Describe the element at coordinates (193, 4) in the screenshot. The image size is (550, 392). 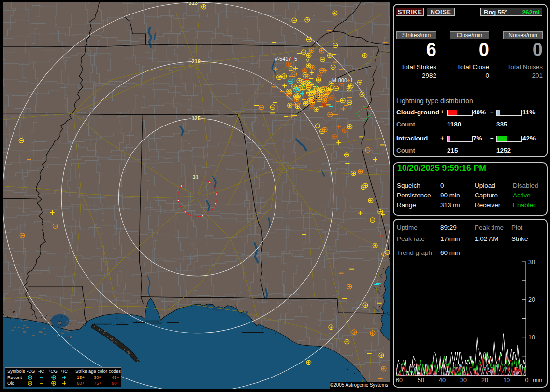
I see `svg-text: 313` at that location.